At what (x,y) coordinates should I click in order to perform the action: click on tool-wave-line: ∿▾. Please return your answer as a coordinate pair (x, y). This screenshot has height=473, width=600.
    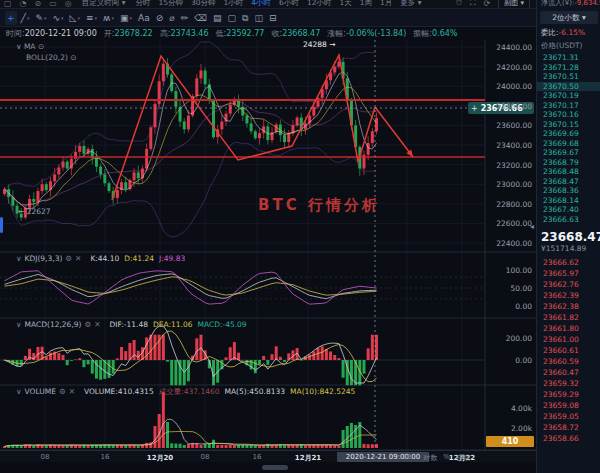
    Looking at the image, I should click on (58, 18).